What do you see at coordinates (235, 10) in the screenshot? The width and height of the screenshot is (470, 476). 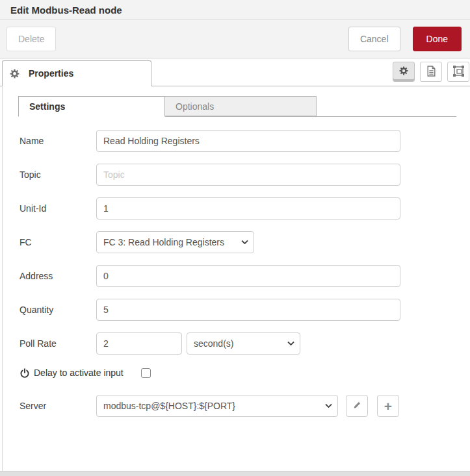 I see `dialog-titlebar: Edit Modbus-Read node` at bounding box center [235, 10].